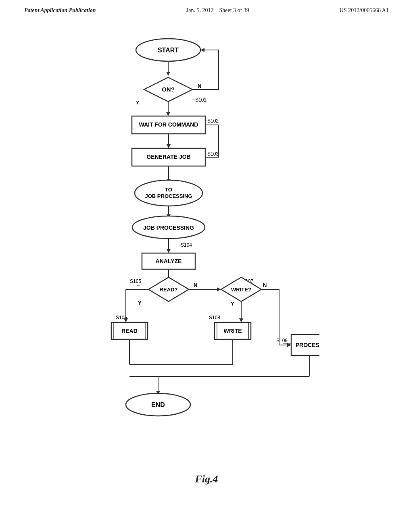 This screenshot has width=413, height=532. Describe the element at coordinates (121, 318) in the screenshot. I see `s106-label: S106` at that location.